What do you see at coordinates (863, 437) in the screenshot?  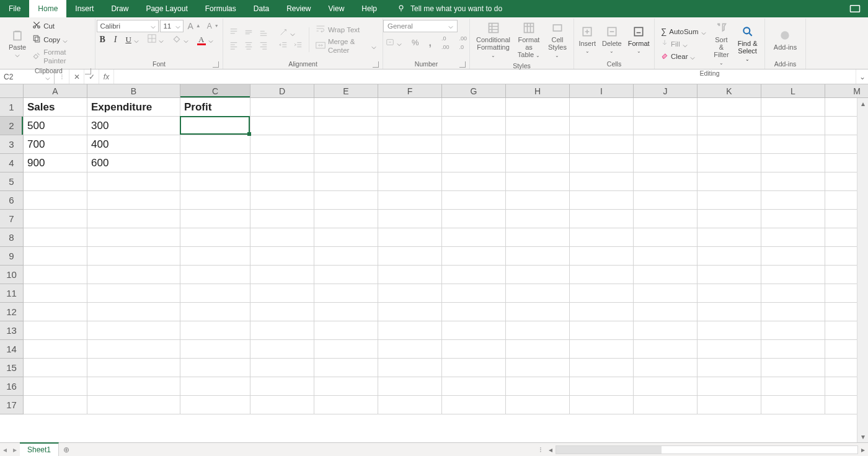 I see `scroll-down-icon: ▾` at bounding box center [863, 437].